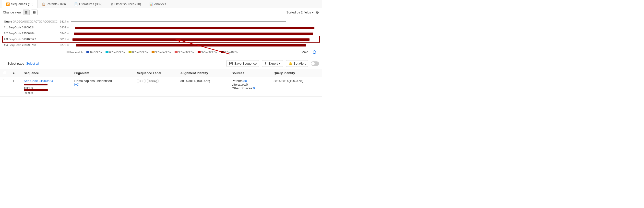 The height and width of the screenshot is (208, 644). What do you see at coordinates (203, 73) in the screenshot?
I see `col-alignment-identity: Alignment Identity` at bounding box center [203, 73].